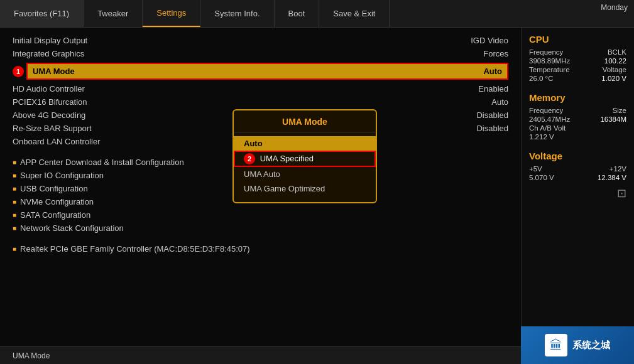  I want to click on uma-option-specified: 2 UMA Specified, so click(305, 159).